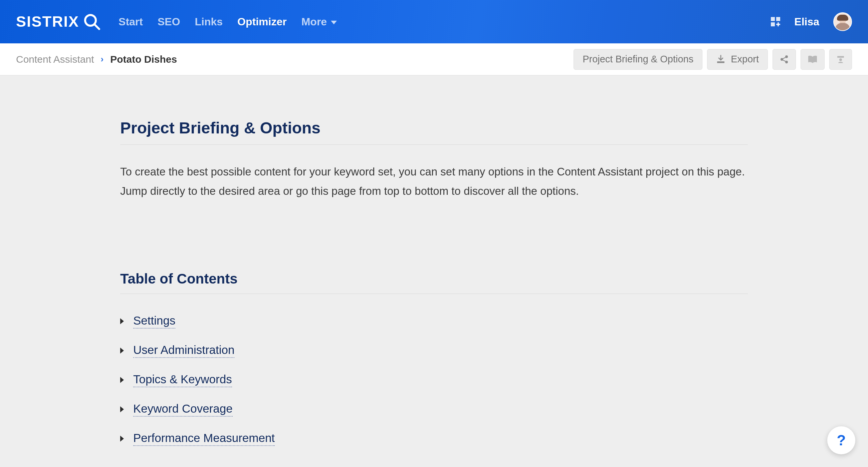 Image resolution: width=868 pixels, height=467 pixels. Describe the element at coordinates (813, 59) in the screenshot. I see `book-button` at that location.